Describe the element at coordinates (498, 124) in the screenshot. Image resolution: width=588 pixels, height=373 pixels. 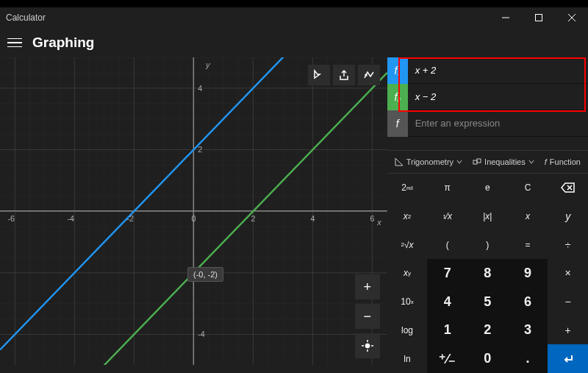
I see `expression-input: Enter an expression` at that location.